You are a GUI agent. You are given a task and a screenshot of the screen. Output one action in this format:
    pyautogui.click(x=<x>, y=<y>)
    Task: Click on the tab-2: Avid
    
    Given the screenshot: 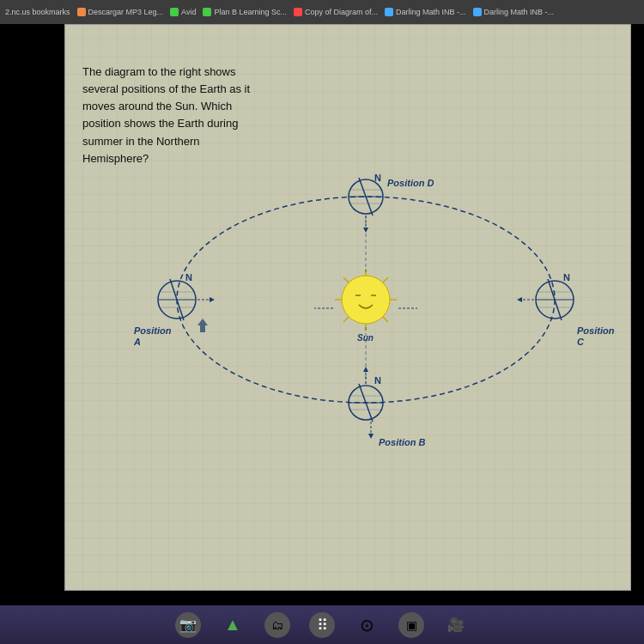 What is the action you would take?
    pyautogui.click(x=183, y=12)
    